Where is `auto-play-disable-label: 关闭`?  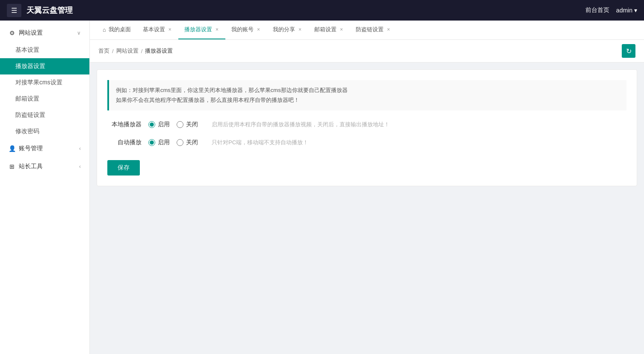
auto-play-disable-label: 关闭 is located at coordinates (192, 143).